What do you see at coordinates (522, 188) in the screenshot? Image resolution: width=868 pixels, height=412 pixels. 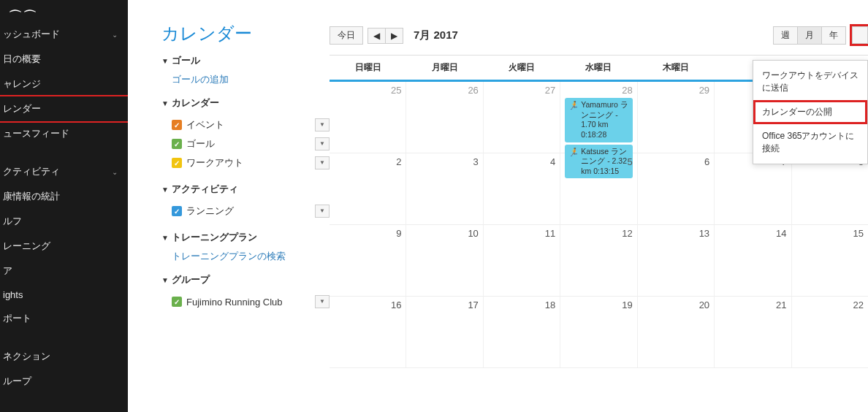 I see `day-cell: 4` at bounding box center [522, 188].